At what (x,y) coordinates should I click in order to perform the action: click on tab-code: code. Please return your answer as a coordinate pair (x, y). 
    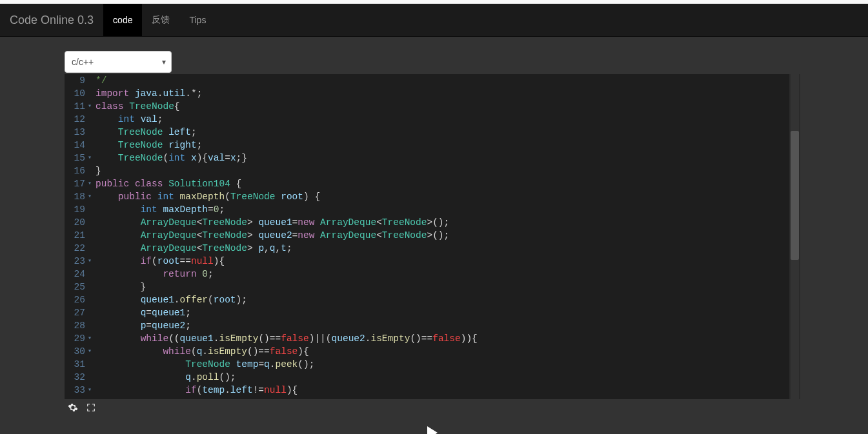
    Looking at the image, I should click on (123, 20).